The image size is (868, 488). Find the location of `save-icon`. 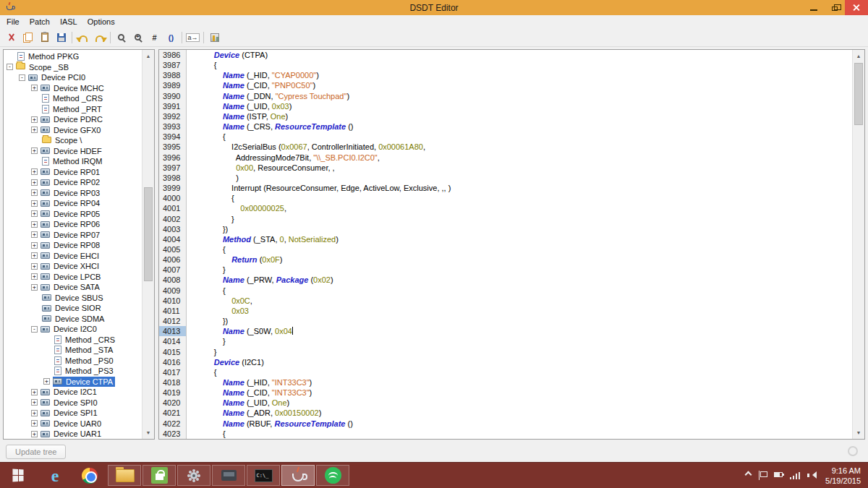

save-icon is located at coordinates (61, 38).